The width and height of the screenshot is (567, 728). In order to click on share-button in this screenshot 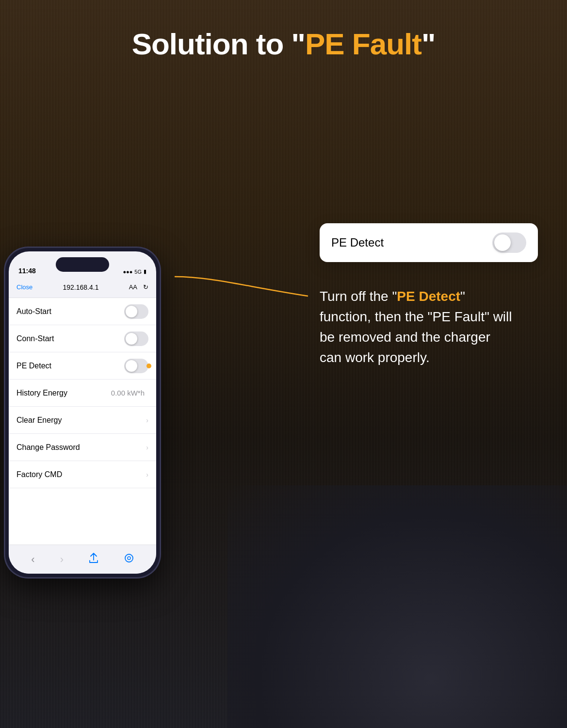, I will do `click(94, 559)`.